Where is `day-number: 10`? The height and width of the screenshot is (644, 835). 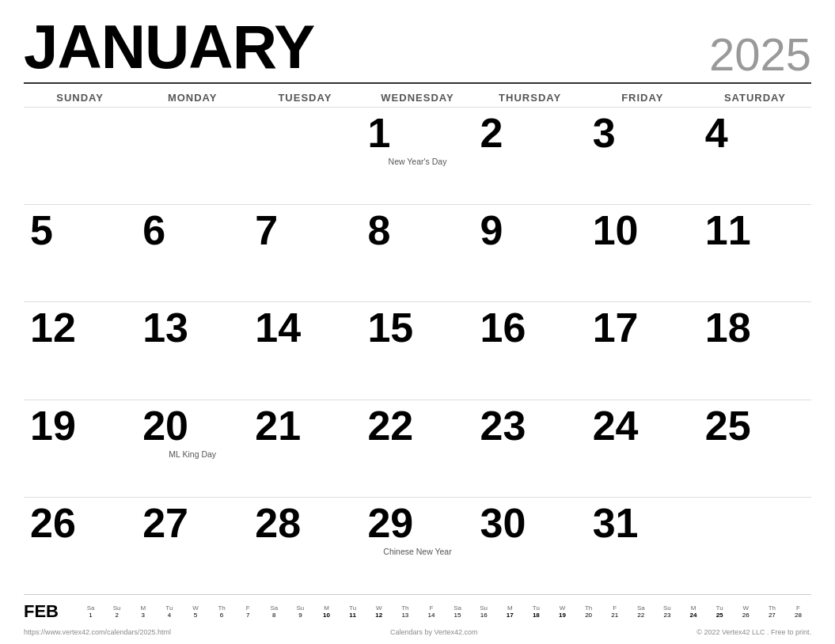
day-number: 10 is located at coordinates (616, 231).